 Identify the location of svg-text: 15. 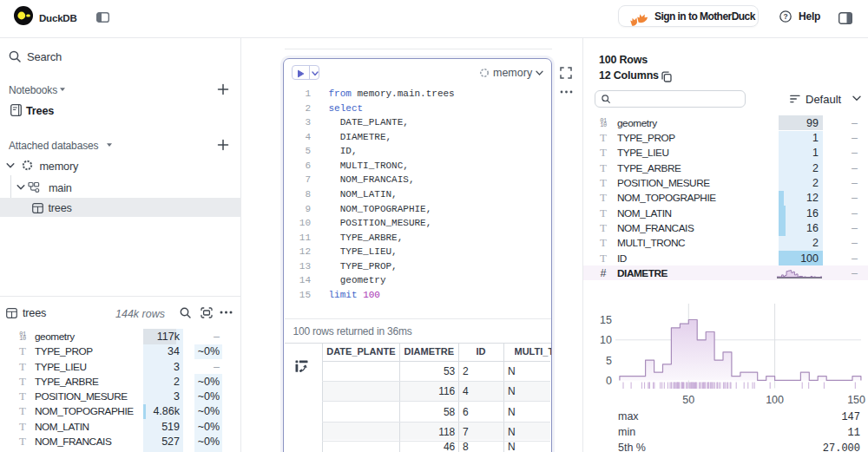
(606, 320).